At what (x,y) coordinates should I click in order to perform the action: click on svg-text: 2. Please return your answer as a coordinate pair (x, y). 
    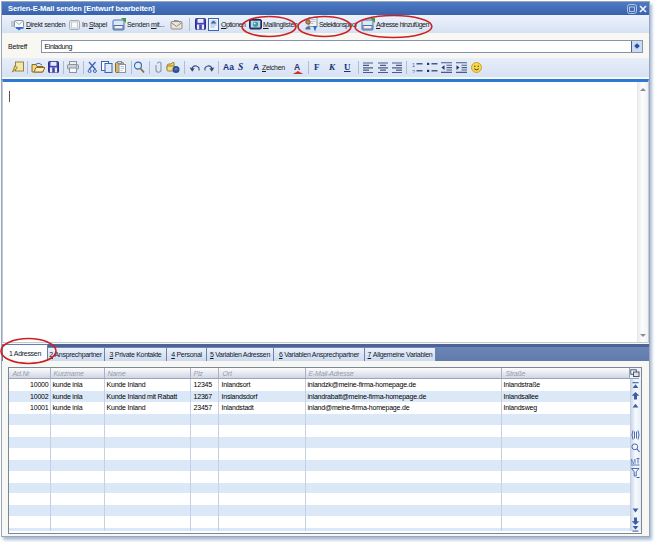
    Looking at the image, I should click on (414, 72).